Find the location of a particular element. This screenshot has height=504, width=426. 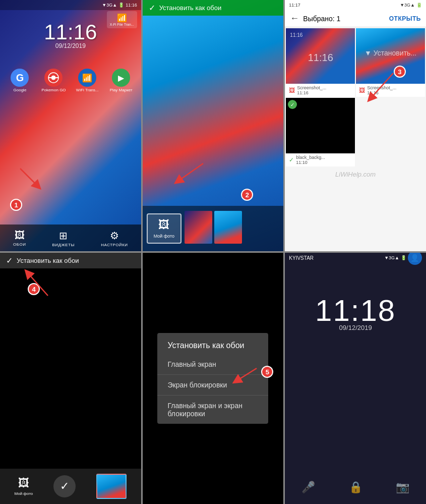

settings-icon: ⚙ is located at coordinates (114, 236).